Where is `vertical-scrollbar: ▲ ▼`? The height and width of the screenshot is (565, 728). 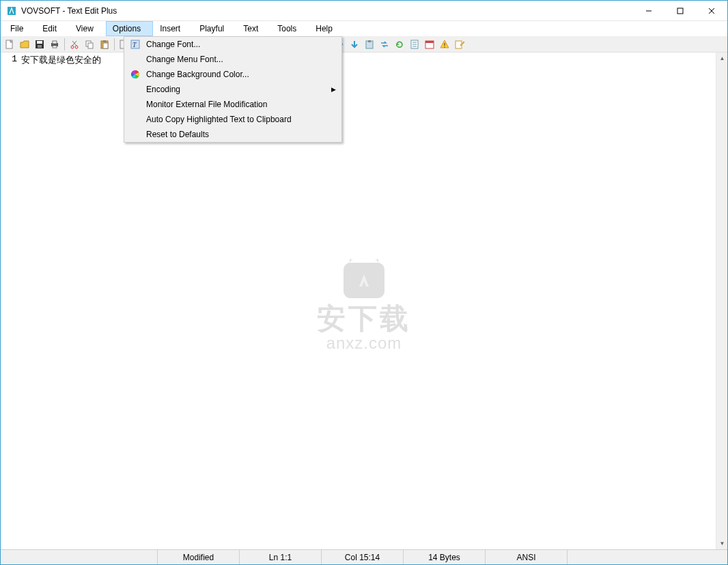 vertical-scrollbar: ▲ ▼ is located at coordinates (721, 301).